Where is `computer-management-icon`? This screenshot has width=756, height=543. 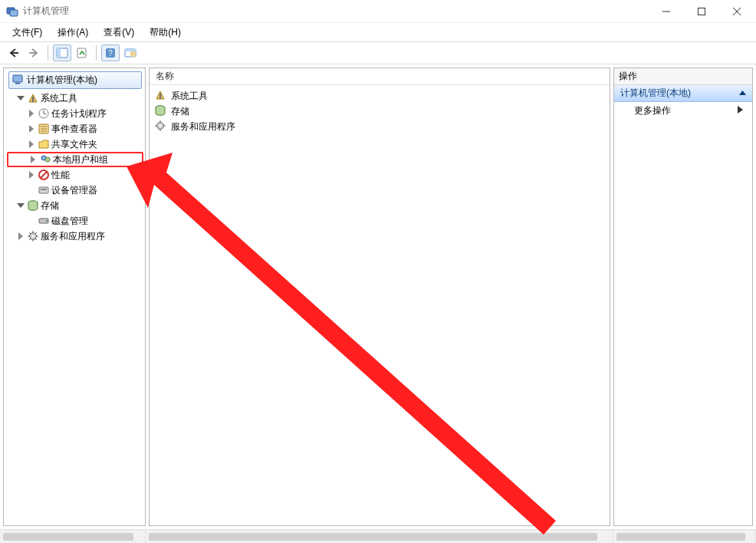
computer-management-icon is located at coordinates (18, 80).